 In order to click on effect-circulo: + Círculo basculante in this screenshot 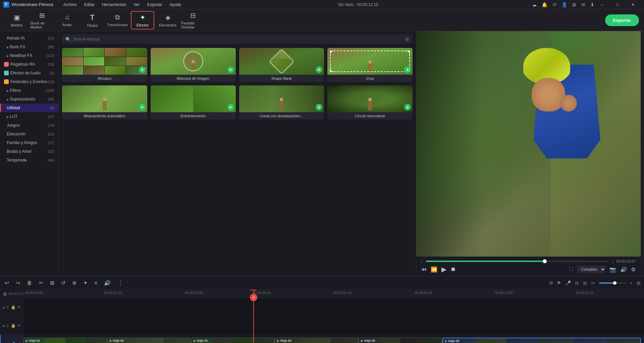, I will do `click(370, 102)`.